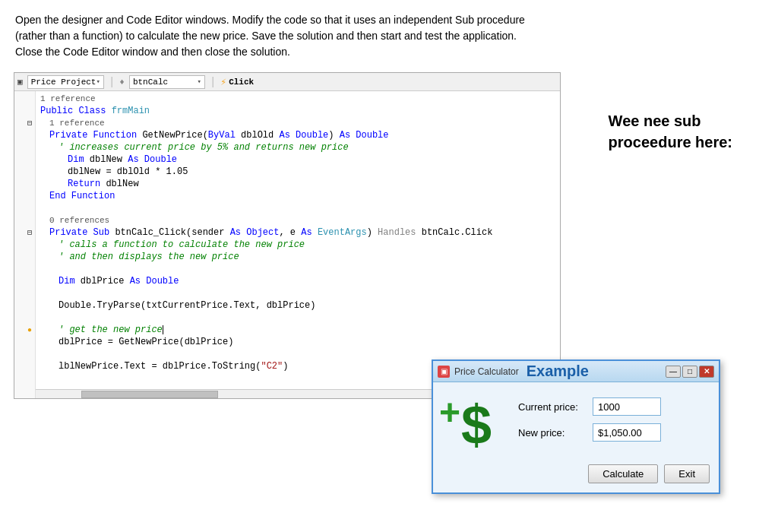 This screenshot has height=532, width=778. What do you see at coordinates (300, 99) in the screenshot?
I see `code-line-1: 1 reference` at bounding box center [300, 99].